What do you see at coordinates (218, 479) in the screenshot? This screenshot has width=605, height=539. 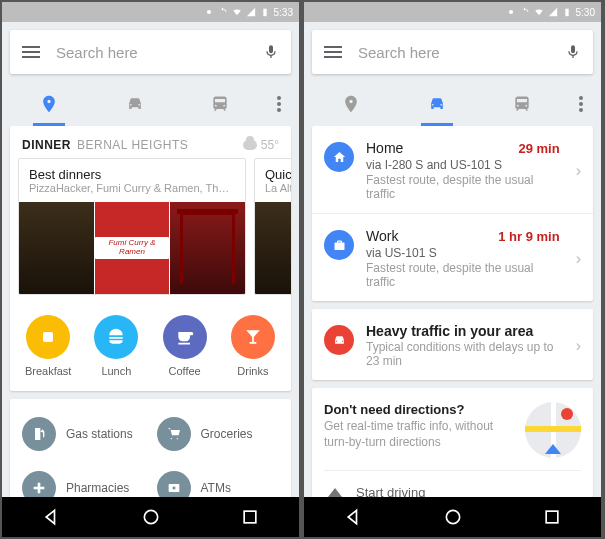 I see `service-atms: ATMs` at bounding box center [218, 479].